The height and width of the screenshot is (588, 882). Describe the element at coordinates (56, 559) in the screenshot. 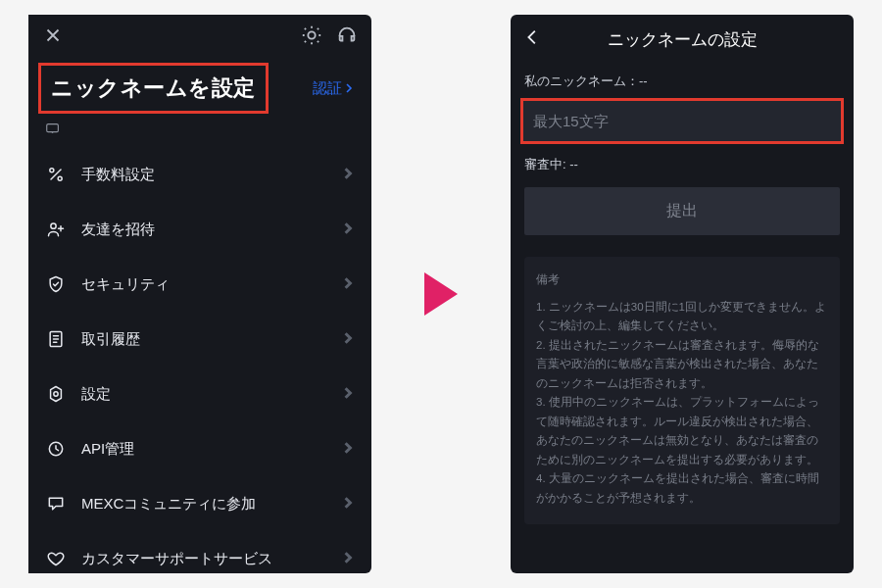

I see `heart-icon` at that location.